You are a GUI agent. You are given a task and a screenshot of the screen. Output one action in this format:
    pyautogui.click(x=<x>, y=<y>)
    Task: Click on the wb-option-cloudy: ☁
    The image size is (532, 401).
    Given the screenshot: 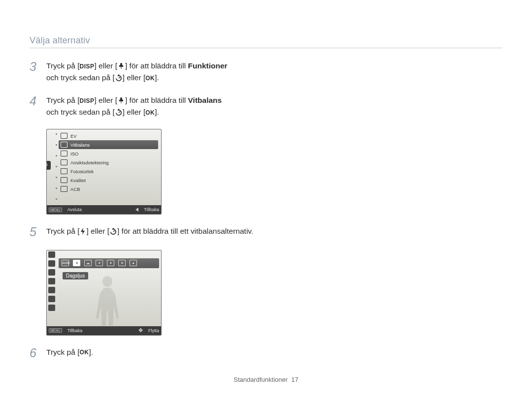 What is the action you would take?
    pyautogui.click(x=88, y=263)
    